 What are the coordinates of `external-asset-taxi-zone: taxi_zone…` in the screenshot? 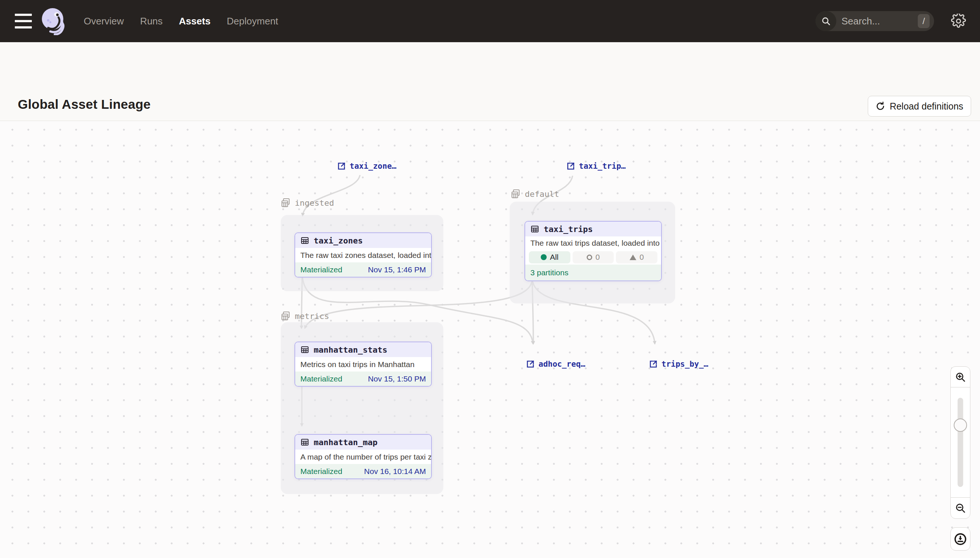 It's located at (367, 166).